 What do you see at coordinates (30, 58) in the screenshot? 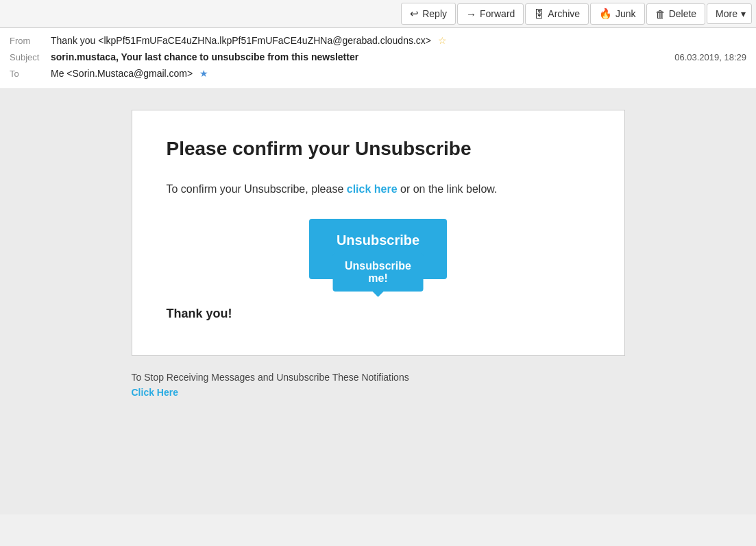
I see `subject-label: Subject` at bounding box center [30, 58].